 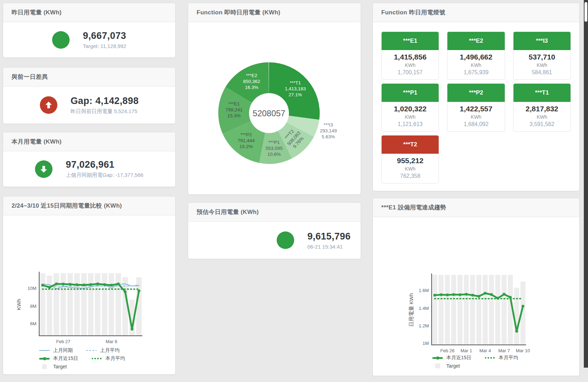 What do you see at coordinates (542, 109) in the screenshot?
I see `tile-value: 2,817,832` at bounding box center [542, 109].